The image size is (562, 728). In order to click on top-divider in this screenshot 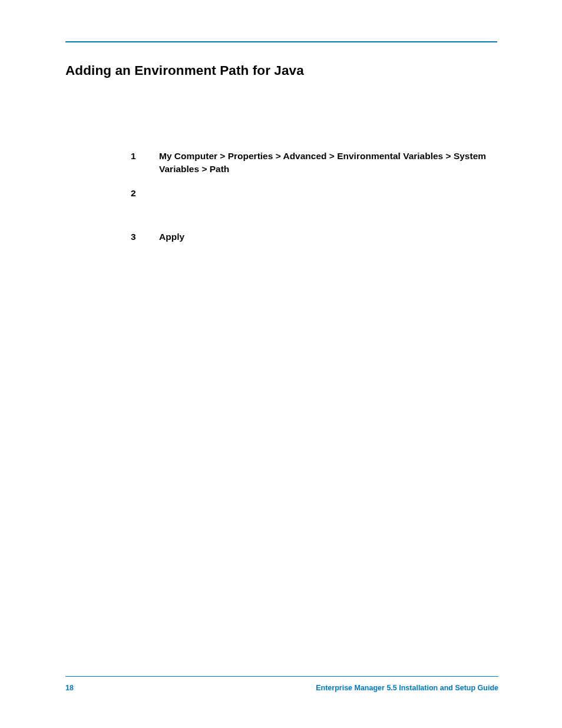, I will do `click(282, 42)`.